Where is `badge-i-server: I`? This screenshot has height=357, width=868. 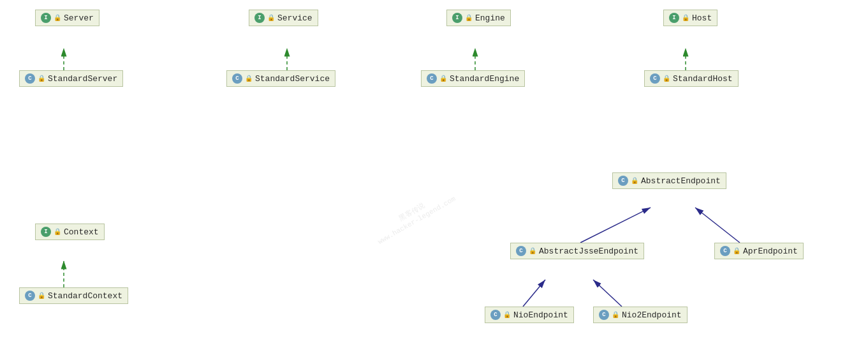 badge-i-server: I is located at coordinates (46, 18).